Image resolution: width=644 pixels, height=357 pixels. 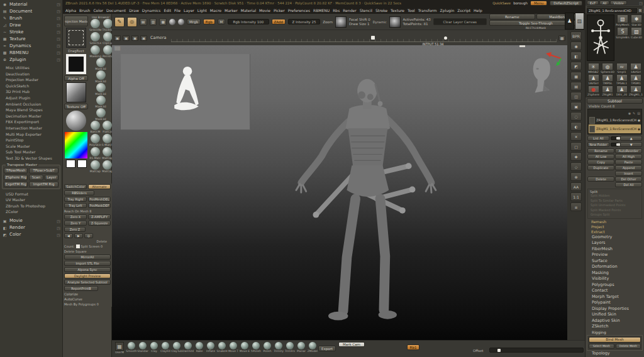 What do you see at coordinates (594, 68) in the screenshot?
I see `quick-pick-tool: ✳ MRGBZ` at bounding box center [594, 68].